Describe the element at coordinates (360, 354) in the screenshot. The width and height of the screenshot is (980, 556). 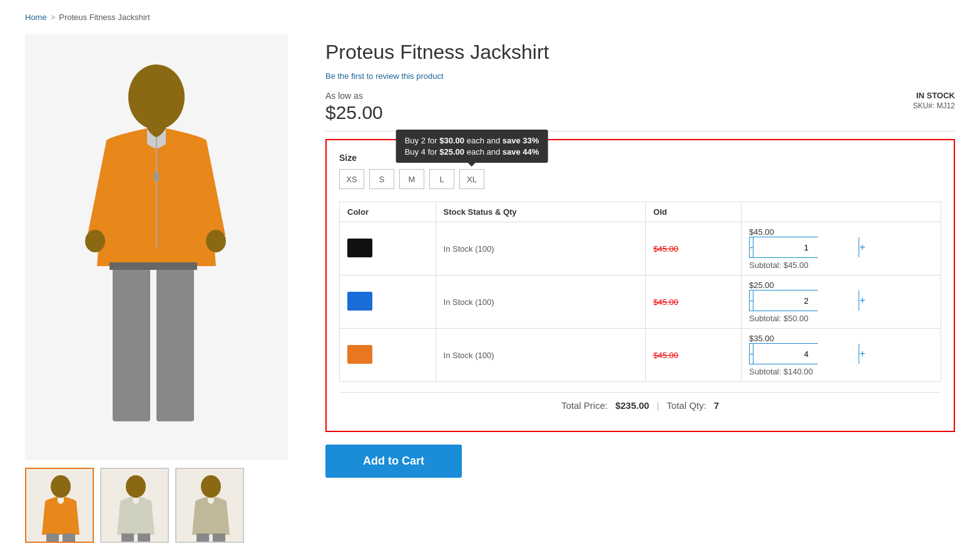
I see `color-swatch-orange` at that location.